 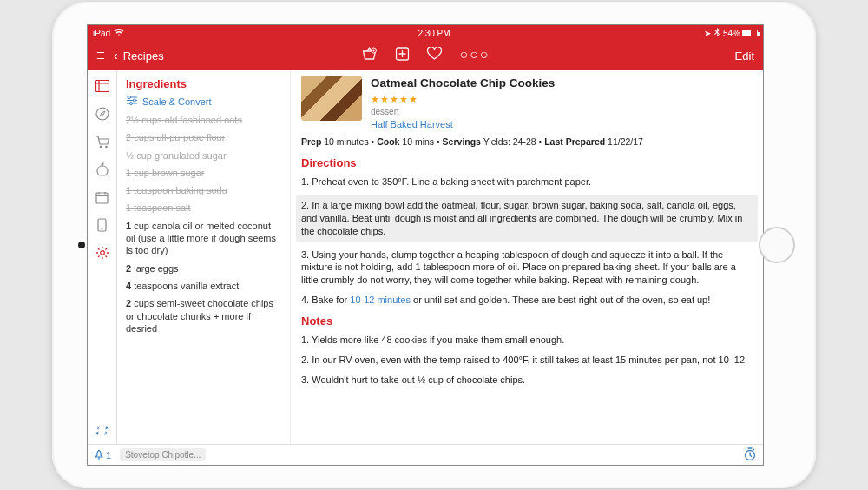 I want to click on ingredients-heading: Ingredients, so click(x=203, y=83).